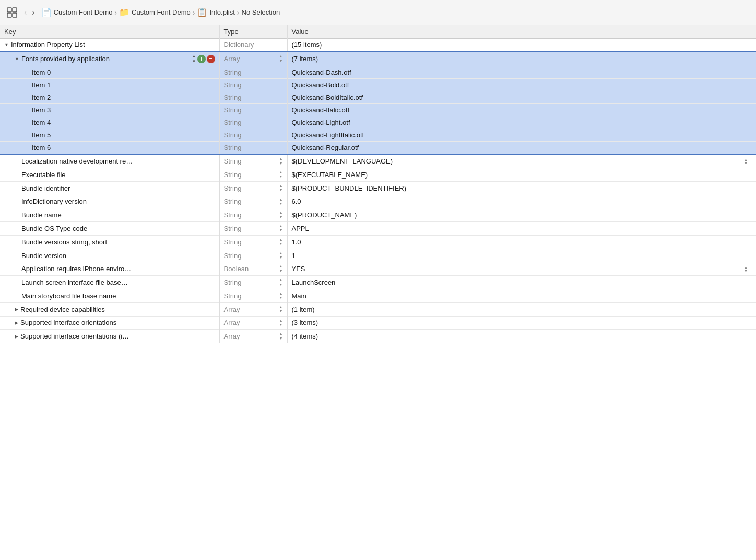 Image resolution: width=756 pixels, height=560 pixels. What do you see at coordinates (261, 13) in the screenshot?
I see `breadcrumb-item-4: No Selection` at bounding box center [261, 13].